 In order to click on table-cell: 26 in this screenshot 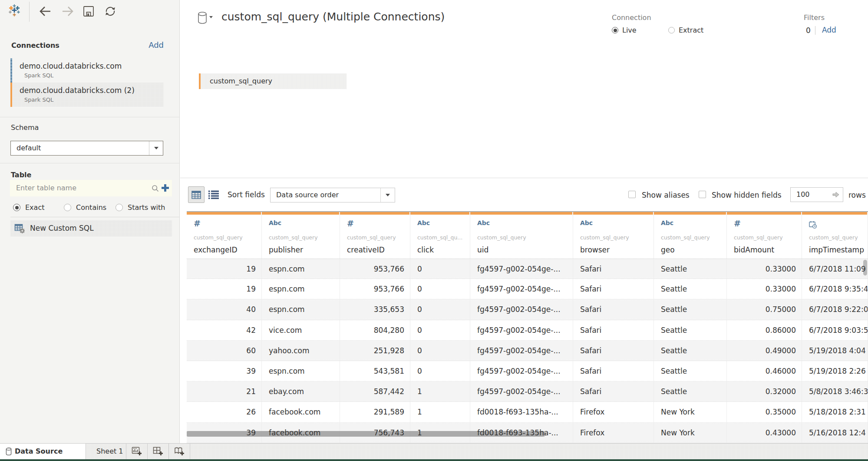, I will do `click(224, 412)`.